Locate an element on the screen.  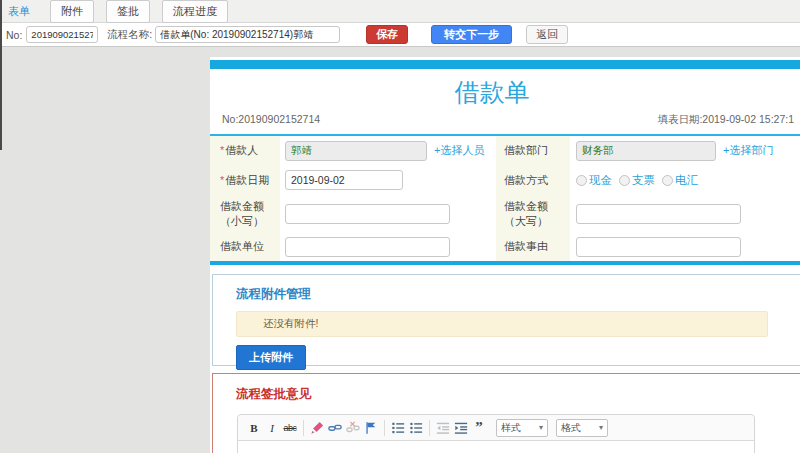
upload-attachment-button: 上传附件 is located at coordinates (271, 358).